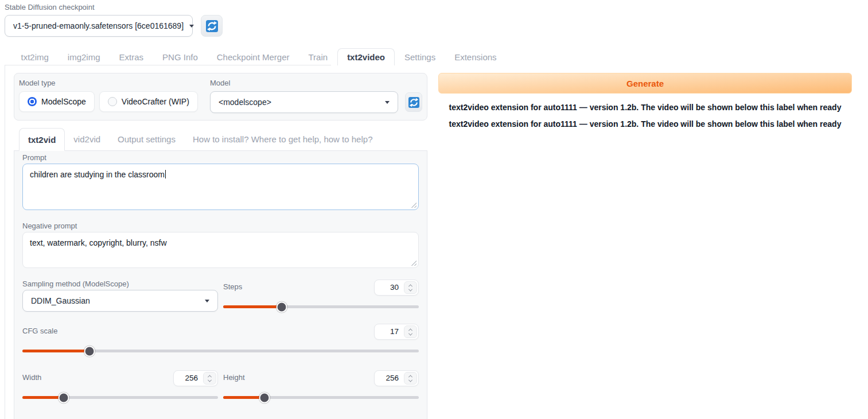 This screenshot has width=868, height=419. I want to click on prompt-input: children are studying in the classroom, so click(220, 187).